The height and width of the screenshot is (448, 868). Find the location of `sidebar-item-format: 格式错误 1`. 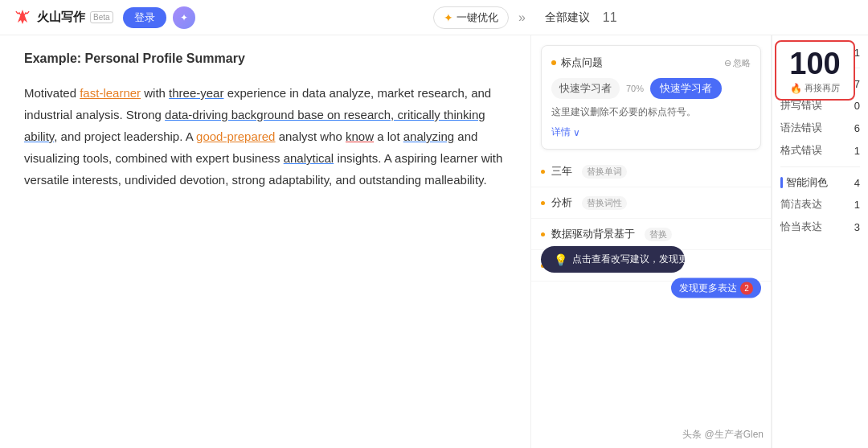

sidebar-item-format: 格式错误 1 is located at coordinates (820, 150).